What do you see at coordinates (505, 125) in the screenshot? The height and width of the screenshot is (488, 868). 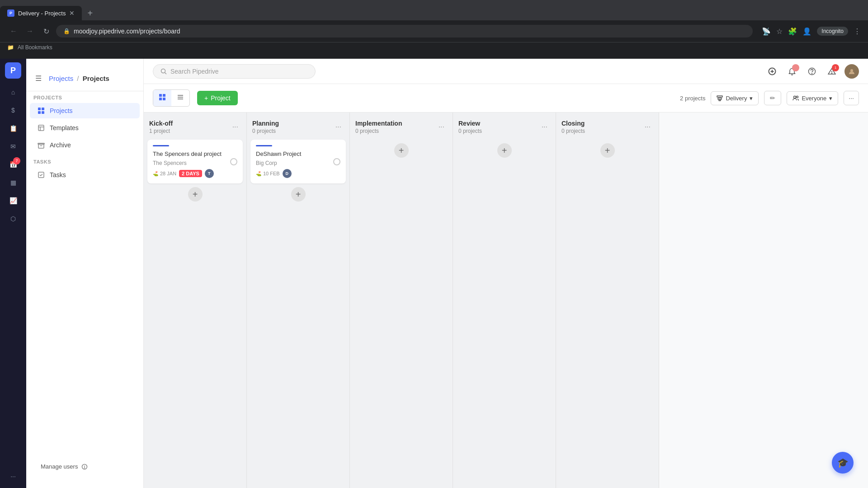 I see `column-header-review: Review 0 projects ···` at bounding box center [505, 125].